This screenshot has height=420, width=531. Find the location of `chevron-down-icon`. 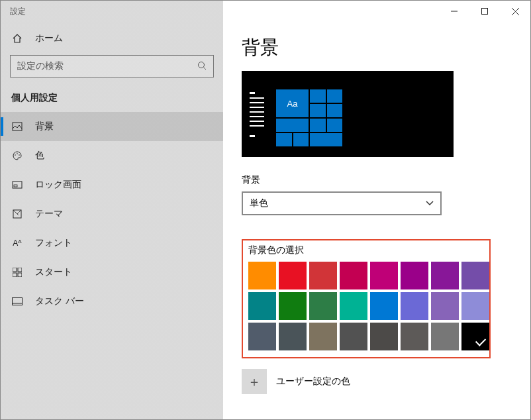

chevron-down-icon is located at coordinates (430, 203).